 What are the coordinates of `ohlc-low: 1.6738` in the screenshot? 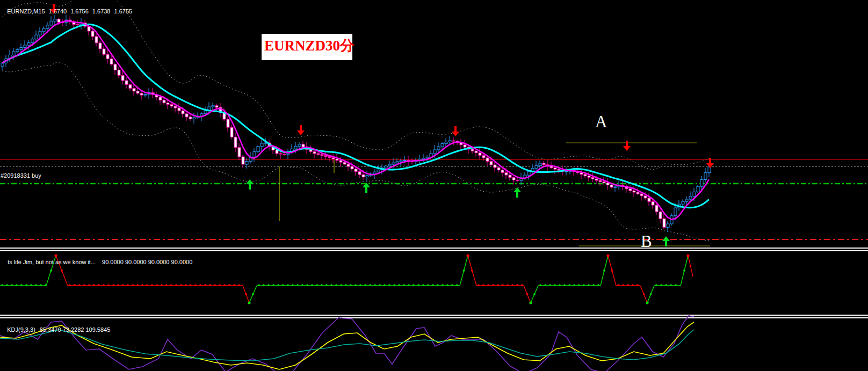 It's located at (102, 11).